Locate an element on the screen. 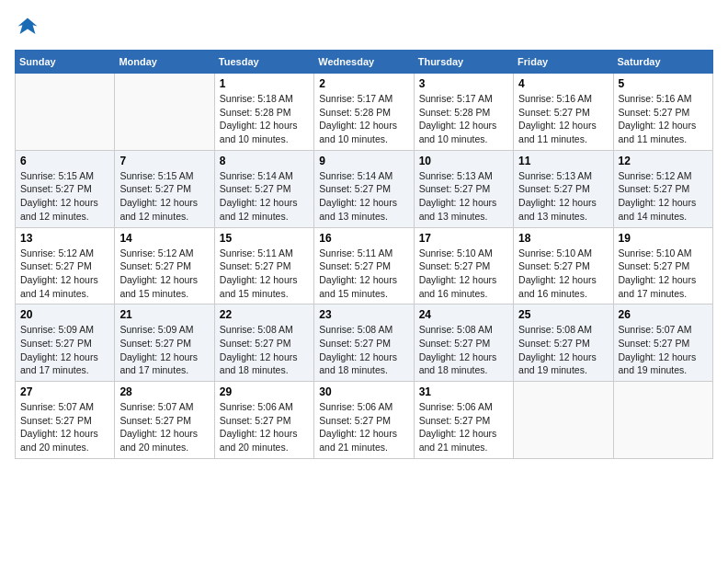 This screenshot has height=563, width=728. calendar-cell: 22Sunrise: 5:08 AM Sunset: 5:27 PM Dayli… is located at coordinates (264, 343).